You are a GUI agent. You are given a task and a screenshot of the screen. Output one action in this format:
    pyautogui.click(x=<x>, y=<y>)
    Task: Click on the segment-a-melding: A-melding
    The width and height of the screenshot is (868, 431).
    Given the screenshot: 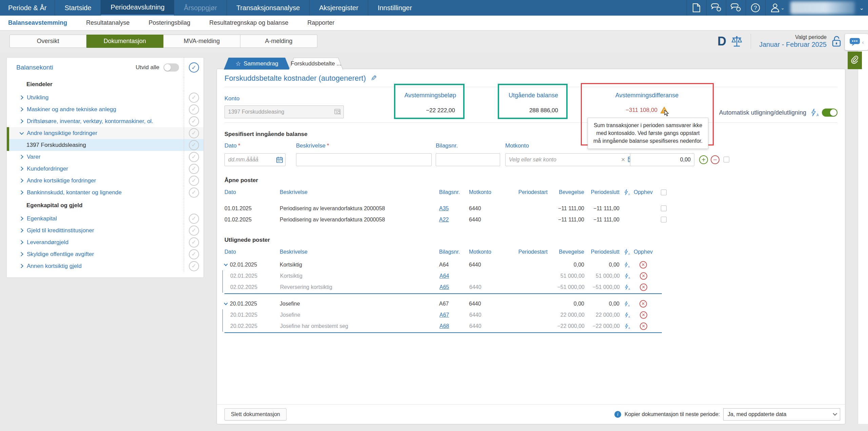 What is the action you would take?
    pyautogui.click(x=279, y=41)
    